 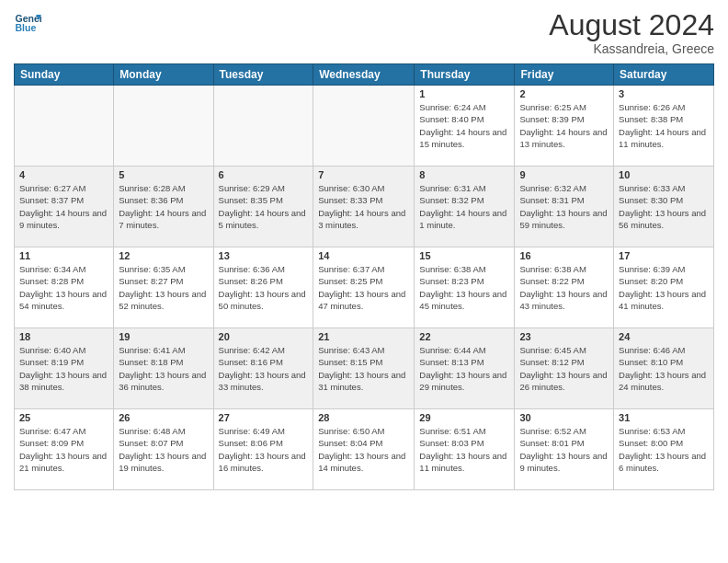 What do you see at coordinates (465, 288) in the screenshot?
I see `table-row: 15Sunrise: 6:38 AMSunset: 8:23 PMDayligh…` at bounding box center [465, 288].